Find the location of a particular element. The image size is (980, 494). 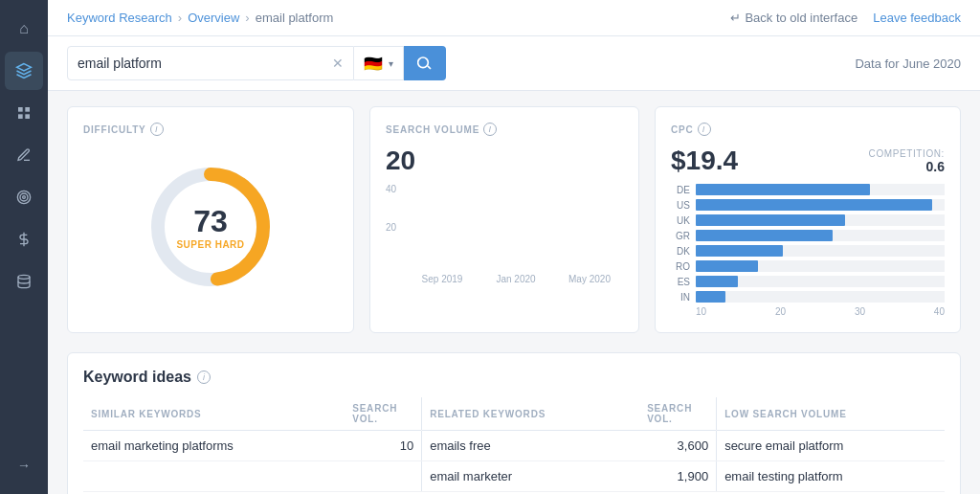

low-sv-1: secure email platform is located at coordinates (831, 446).